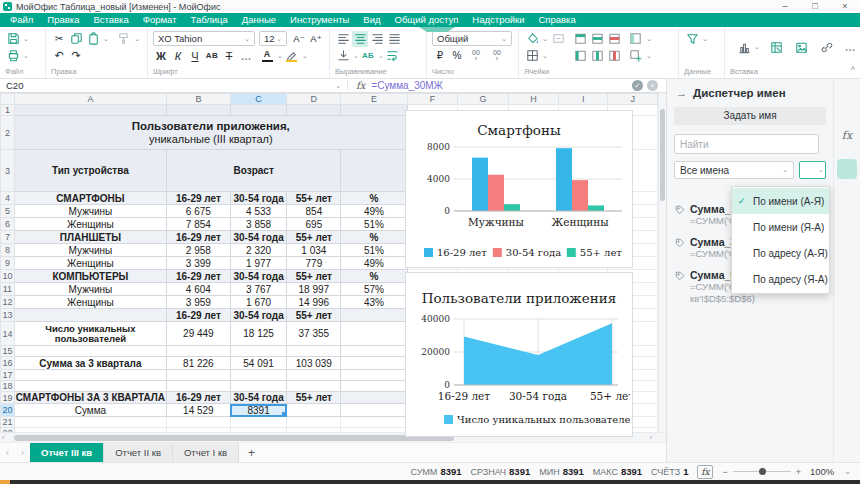 This screenshot has height=484, width=860. Describe the element at coordinates (90, 198) in the screenshot. I see `cell-A4: СМАРТФОНЫ` at that location.